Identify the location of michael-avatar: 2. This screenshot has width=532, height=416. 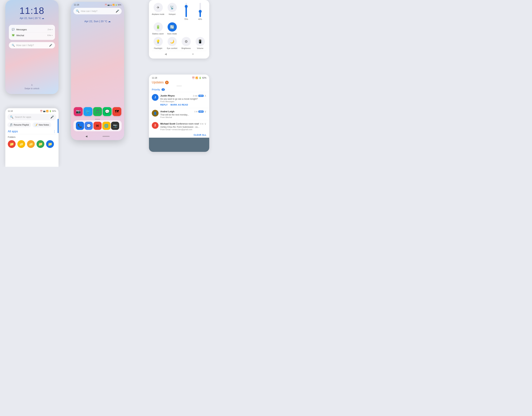
(155, 125).